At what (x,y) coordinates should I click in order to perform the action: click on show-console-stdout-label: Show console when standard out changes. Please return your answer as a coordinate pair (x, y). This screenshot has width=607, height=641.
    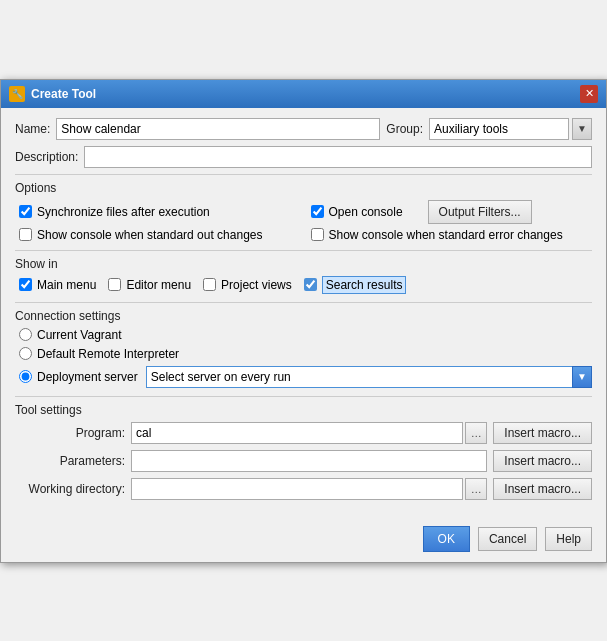
    Looking at the image, I should click on (150, 235).